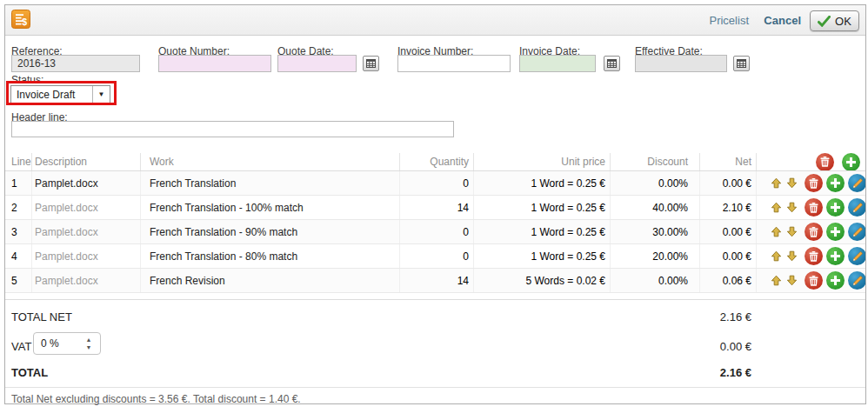 This screenshot has height=420, width=868. I want to click on invoice-number-input, so click(454, 63).